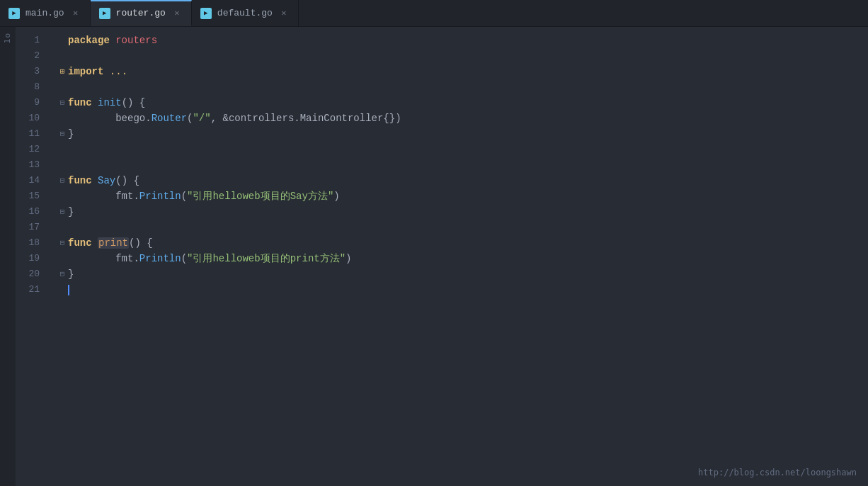  I want to click on fold-11: ⊟, so click(62, 134).